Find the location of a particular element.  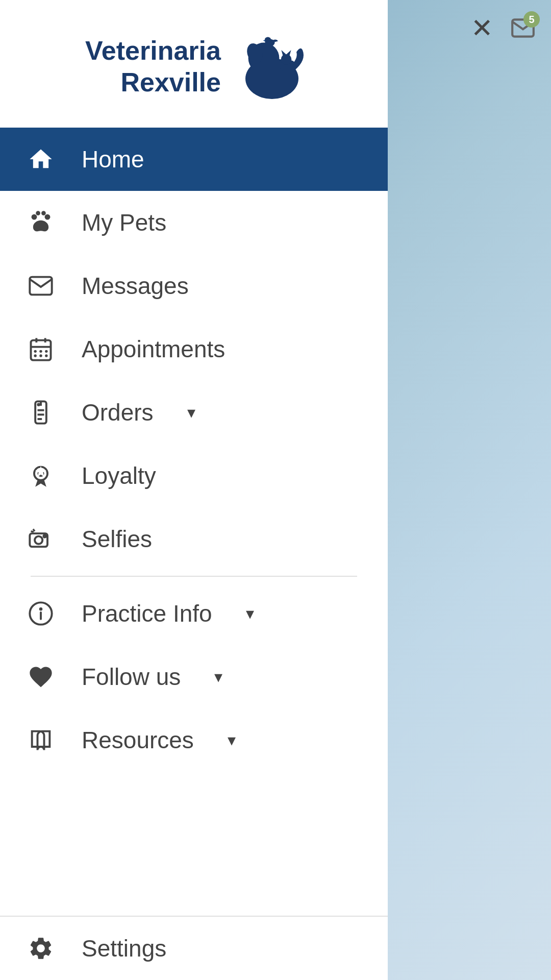

camera-icon is located at coordinates (41, 539).